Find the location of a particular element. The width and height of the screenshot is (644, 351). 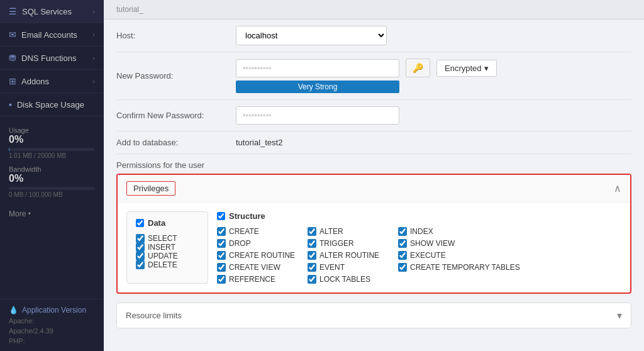

confirm-password-area is located at coordinates (434, 116).